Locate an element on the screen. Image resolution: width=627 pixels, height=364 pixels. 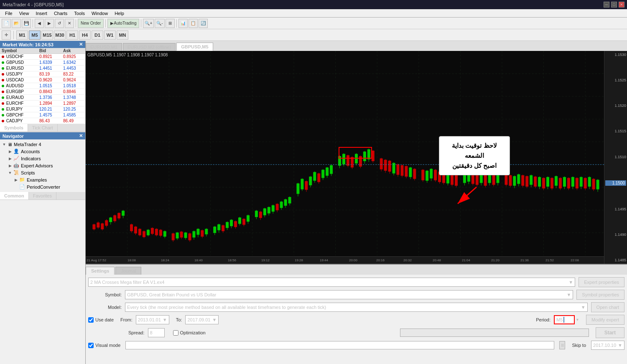
table-row: USDCAD 0.9620 0.9624 is located at coordinates (43, 80).